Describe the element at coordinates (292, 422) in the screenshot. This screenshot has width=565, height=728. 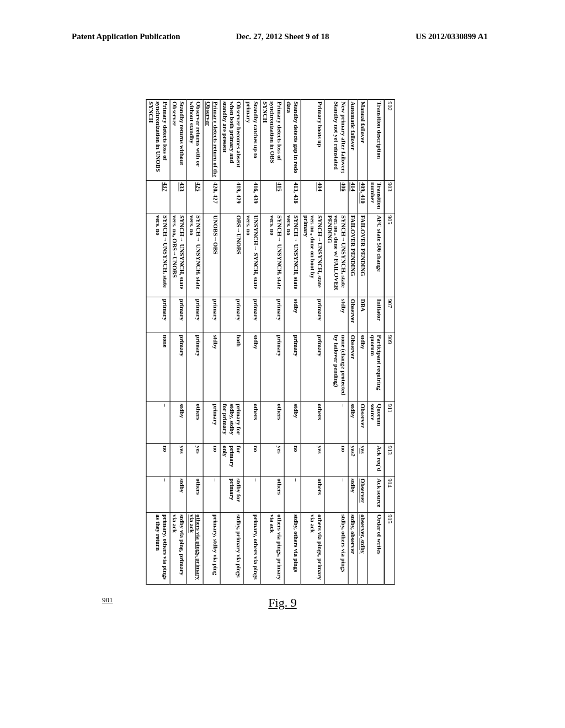
I see `cell-quo: stdby` at that location.